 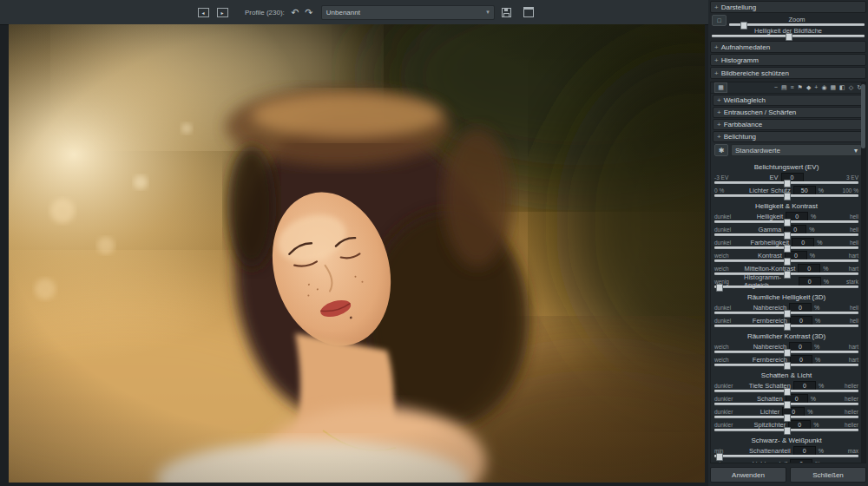 What do you see at coordinates (309, 12) in the screenshot?
I see `redo-icon: ↷` at bounding box center [309, 12].